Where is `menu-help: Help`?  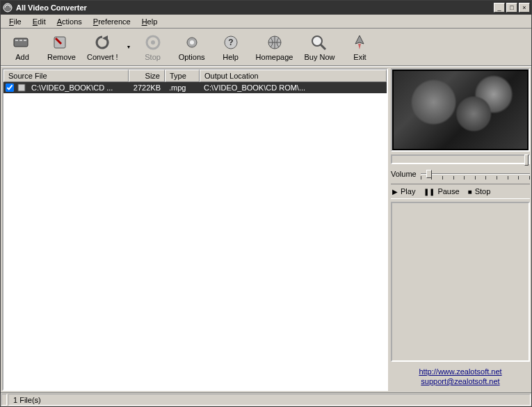
menu-help: Help is located at coordinates (150, 22).